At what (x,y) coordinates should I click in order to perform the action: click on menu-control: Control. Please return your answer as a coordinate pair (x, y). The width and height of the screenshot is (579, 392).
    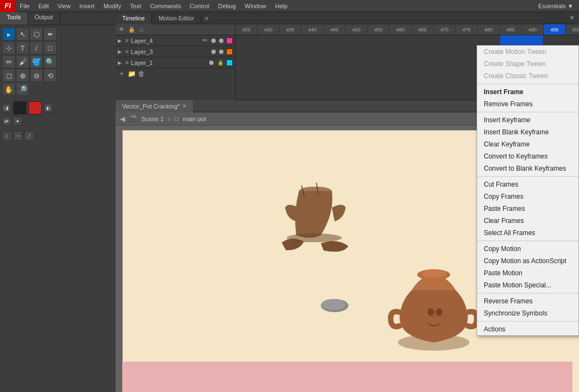
    Looking at the image, I should click on (199, 6).